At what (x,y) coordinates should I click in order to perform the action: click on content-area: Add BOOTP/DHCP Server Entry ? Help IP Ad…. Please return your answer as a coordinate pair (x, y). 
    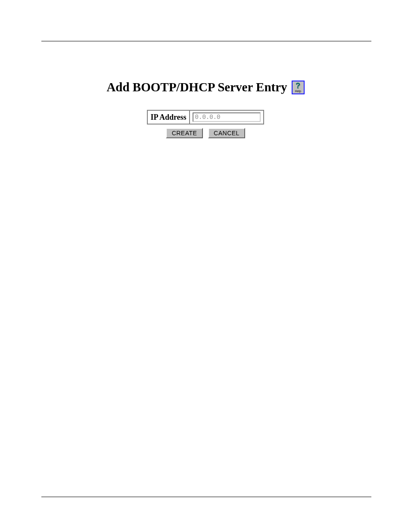
    Looking at the image, I should click on (206, 109).